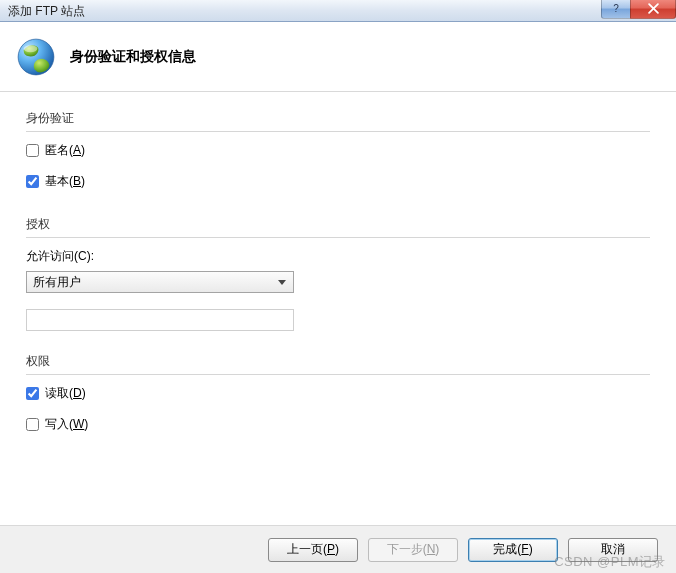  I want to click on chevron-down-icon, so click(282, 282).